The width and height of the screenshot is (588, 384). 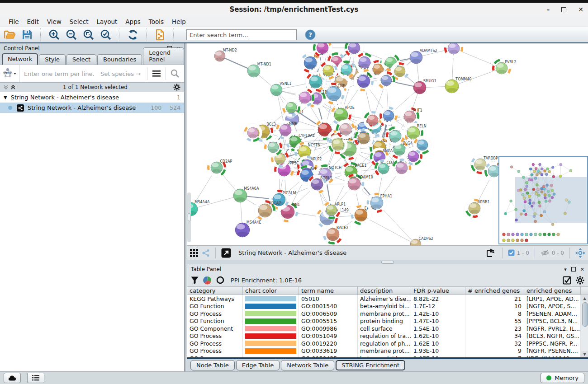 I want to click on table-row: GO FunctionGO:0005515protein binding1.47…, so click(x=388, y=322).